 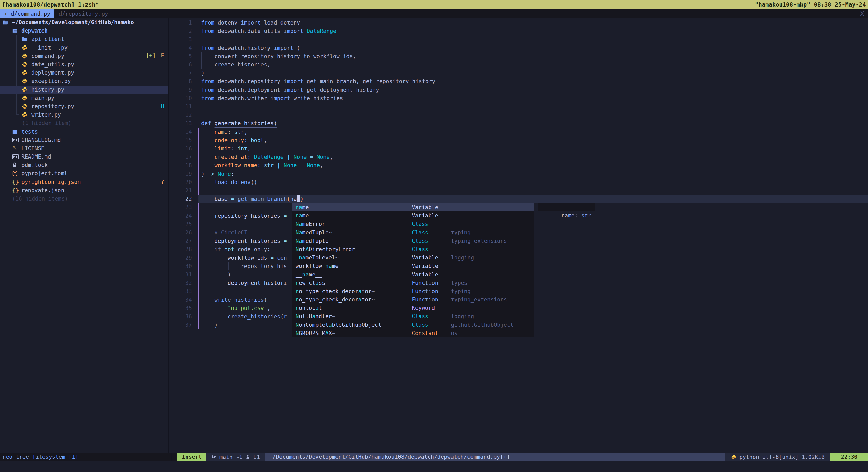 I want to click on tmux-clock: 08:38, so click(x=823, y=5).